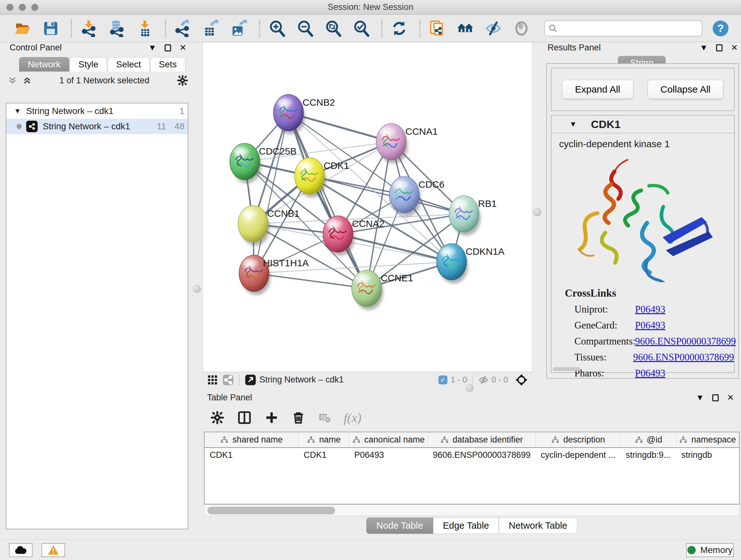  Describe the element at coordinates (537, 212) in the screenshot. I see `right-splitter-handle` at that location.